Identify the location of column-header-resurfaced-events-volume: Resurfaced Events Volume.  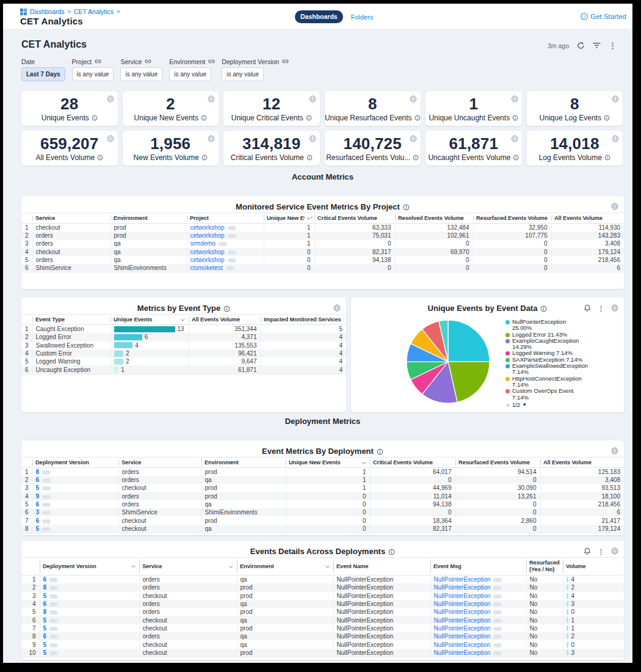
(512, 219).